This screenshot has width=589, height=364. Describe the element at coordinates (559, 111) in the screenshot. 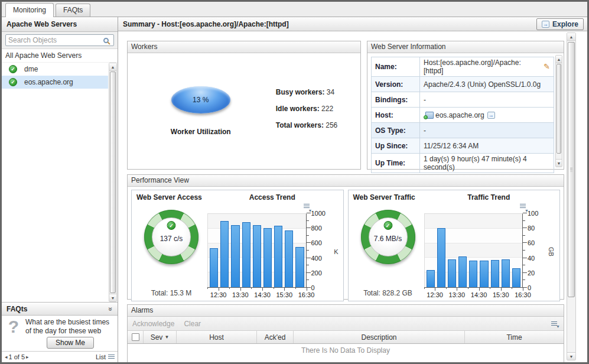

I see `info-scrollbar: ▲ ▼` at that location.